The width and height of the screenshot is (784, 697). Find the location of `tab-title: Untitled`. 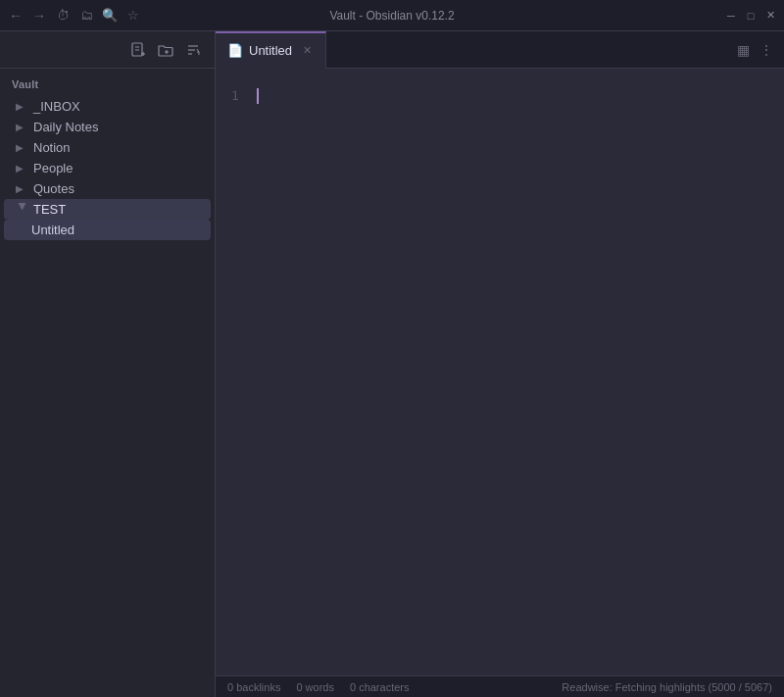

tab-title: Untitled is located at coordinates (270, 51).